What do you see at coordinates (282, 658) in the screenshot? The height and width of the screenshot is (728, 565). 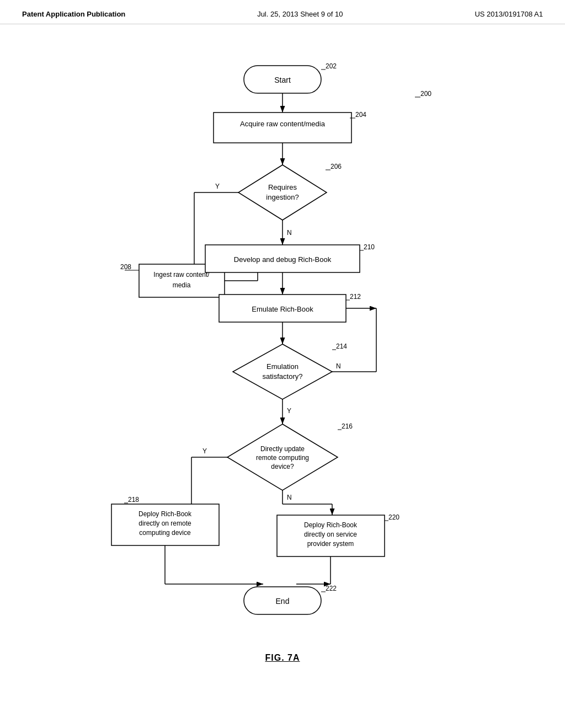 I see `figure-caption: FIG. 7A` at bounding box center [282, 658].